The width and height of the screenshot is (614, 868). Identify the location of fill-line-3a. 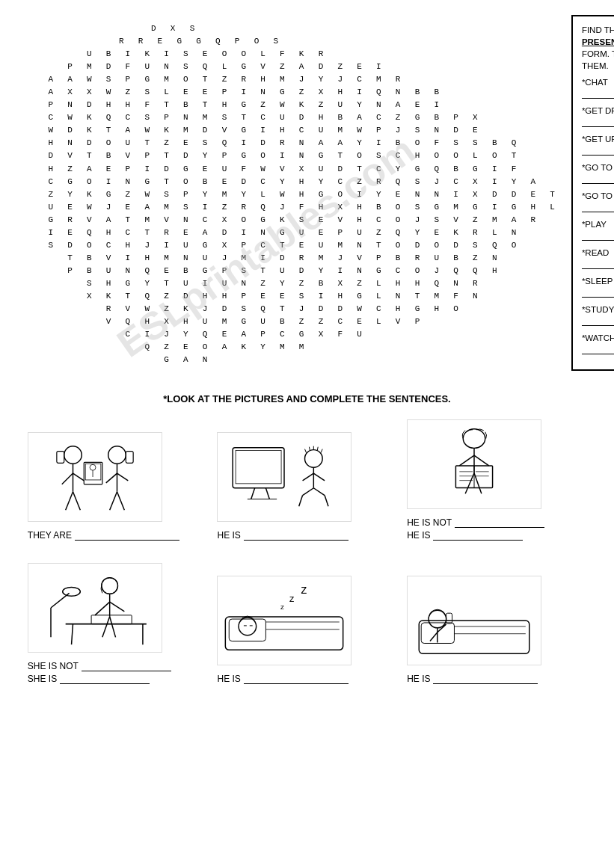
(500, 523).